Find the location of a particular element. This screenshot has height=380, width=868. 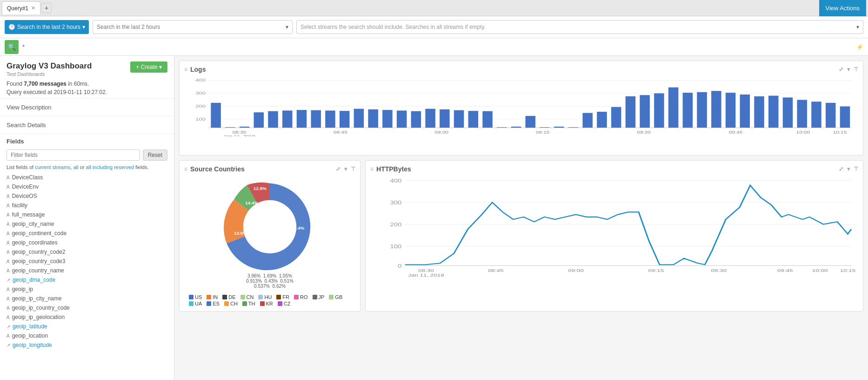

svg-text: 12.8% is located at coordinates (260, 188).